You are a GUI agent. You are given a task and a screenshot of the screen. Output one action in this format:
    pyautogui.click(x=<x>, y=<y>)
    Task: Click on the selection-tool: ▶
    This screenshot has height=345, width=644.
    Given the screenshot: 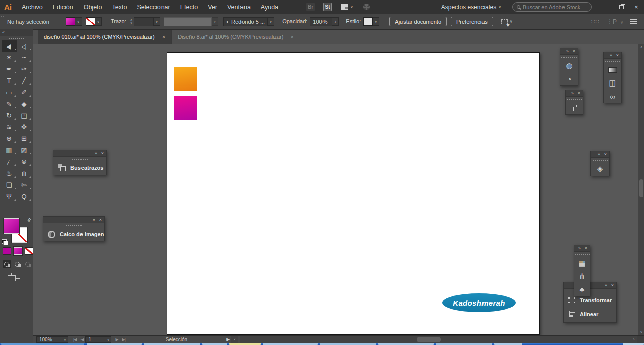 What is the action you would take?
    pyautogui.click(x=9, y=46)
    